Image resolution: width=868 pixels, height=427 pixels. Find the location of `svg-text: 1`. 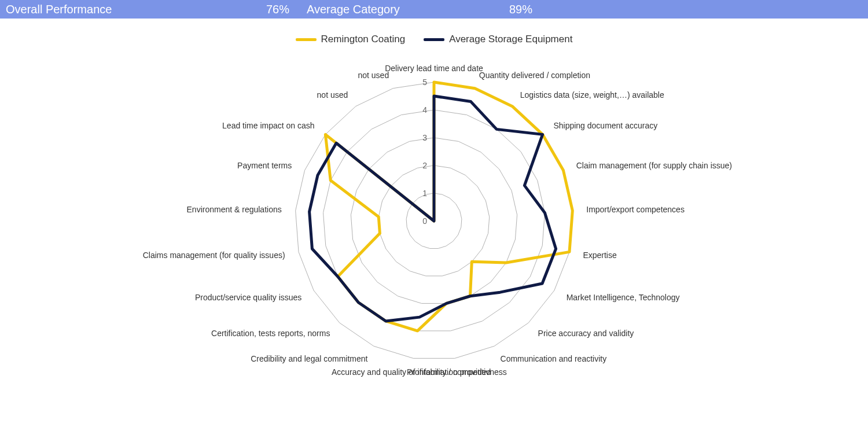

svg-text: 1 is located at coordinates (425, 193).